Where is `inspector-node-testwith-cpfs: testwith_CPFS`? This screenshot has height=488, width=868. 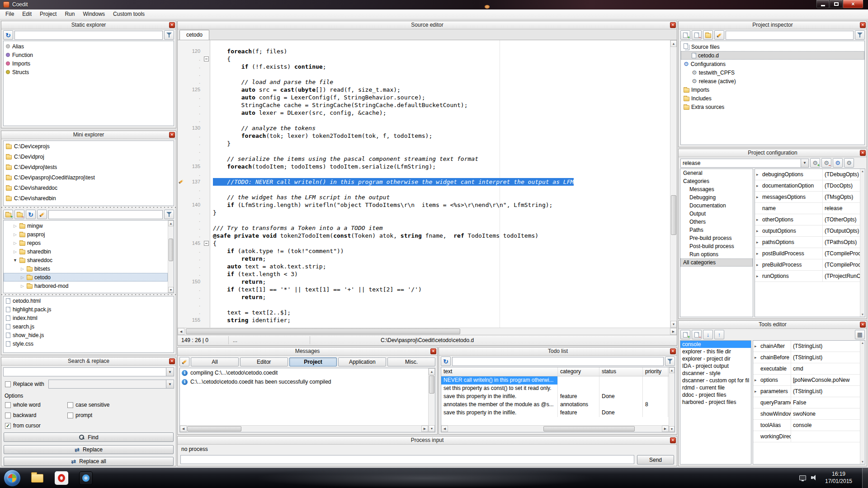
inspector-node-testwith-cpfs: testwith_CPFS is located at coordinates (773, 72).